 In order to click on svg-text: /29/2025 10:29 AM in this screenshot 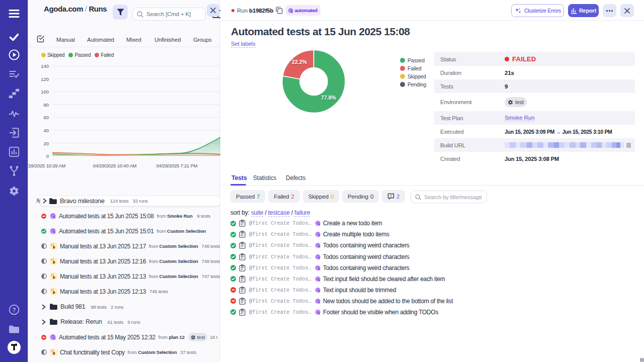, I will do `click(47, 166)`.